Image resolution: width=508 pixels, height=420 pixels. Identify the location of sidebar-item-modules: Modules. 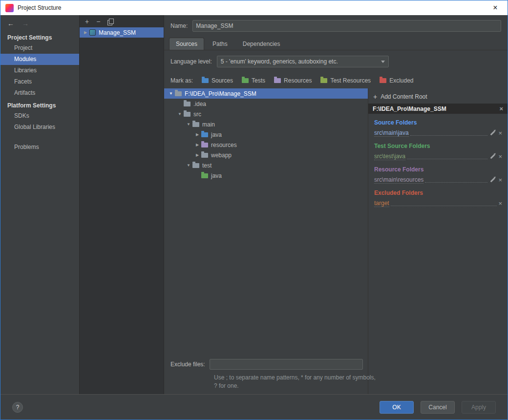
(40, 60).